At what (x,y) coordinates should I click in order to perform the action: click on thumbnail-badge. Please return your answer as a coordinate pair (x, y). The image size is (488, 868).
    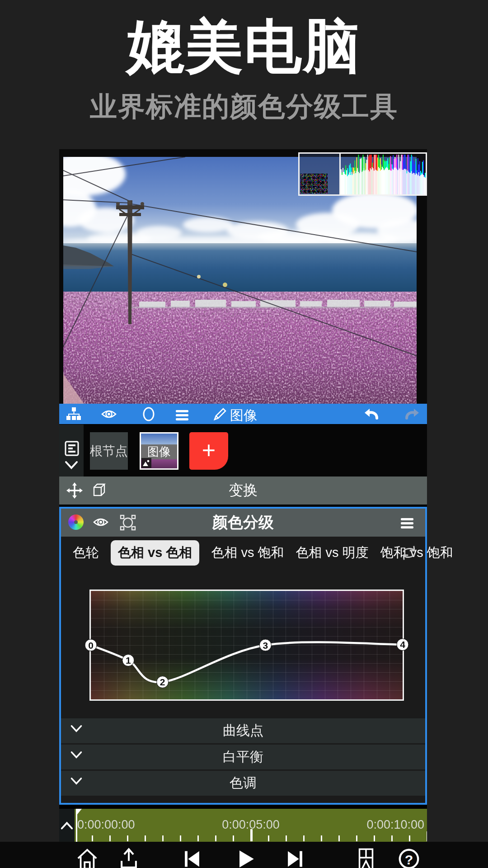
    Looking at the image, I should click on (146, 463).